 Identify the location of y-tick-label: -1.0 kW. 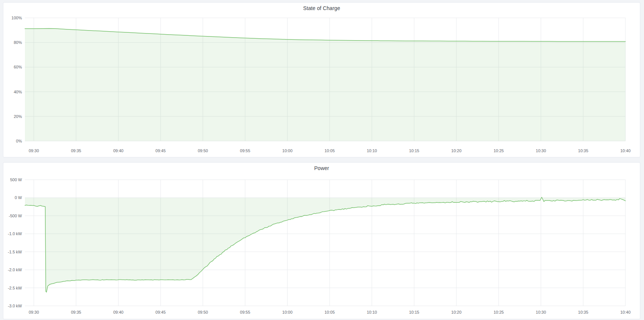
(15, 234).